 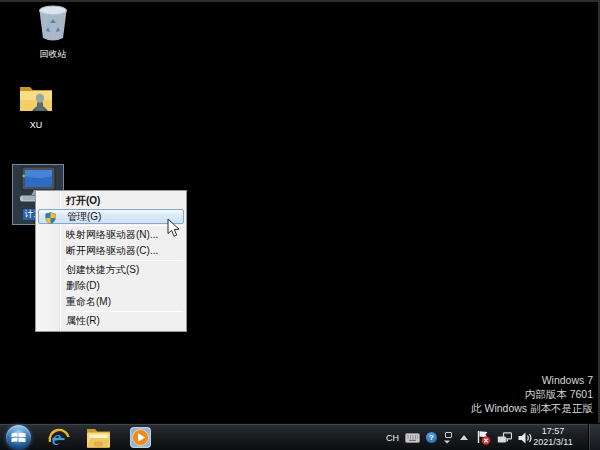 I want to click on windows-watermark: Windows 7 内部版本 7601 此 Windows 副本不是正版, so click(x=532, y=394).